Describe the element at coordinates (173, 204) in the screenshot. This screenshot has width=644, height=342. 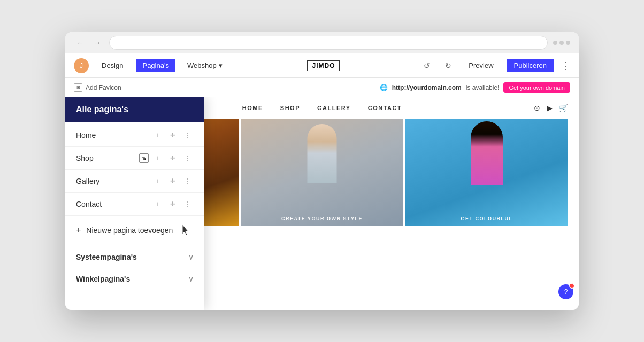
I see `page-actions-contact: + ✛ ⋮` at that location.